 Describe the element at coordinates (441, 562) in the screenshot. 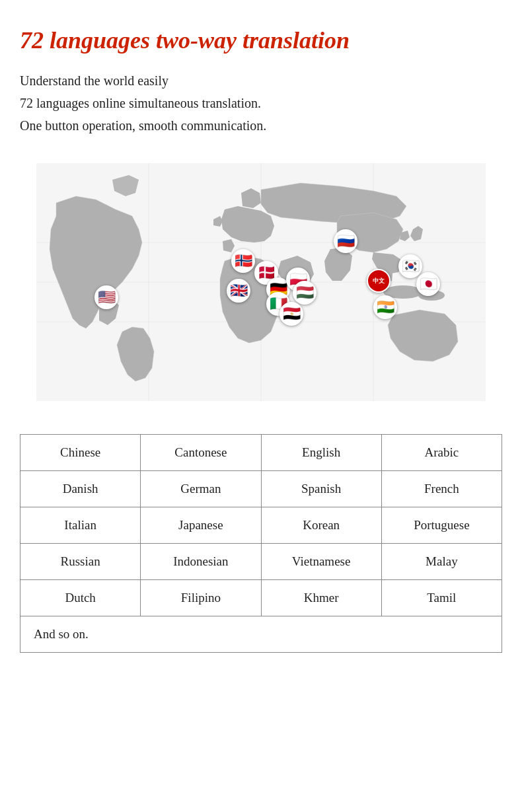

I see `table-cell: Malay` at that location.